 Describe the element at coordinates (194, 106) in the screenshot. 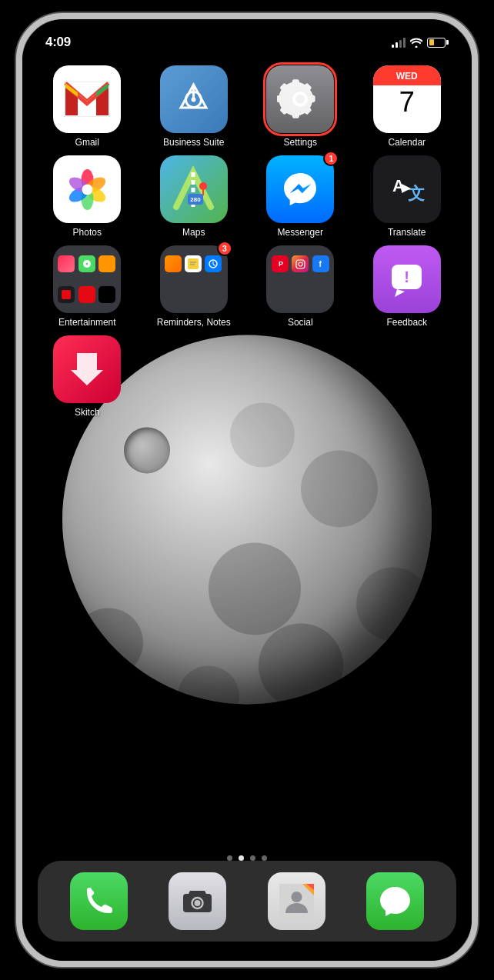

I see `app-business-suite: Business Suite` at that location.